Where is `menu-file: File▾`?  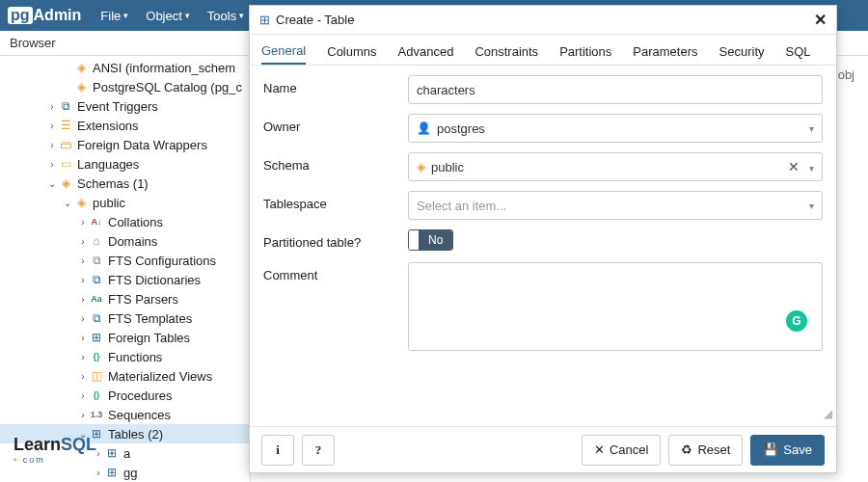
menu-file: File▾ is located at coordinates (114, 15).